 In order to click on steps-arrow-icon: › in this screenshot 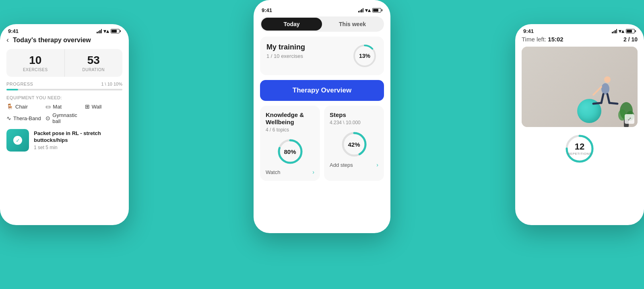, I will do `click(378, 165)`.